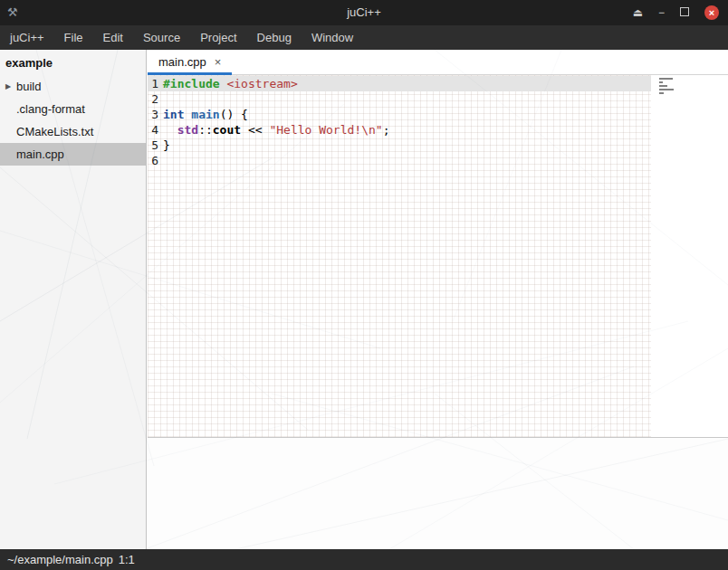 Image resolution: width=728 pixels, height=570 pixels. I want to click on tab-main-cpp: main.cpp×, so click(190, 62).